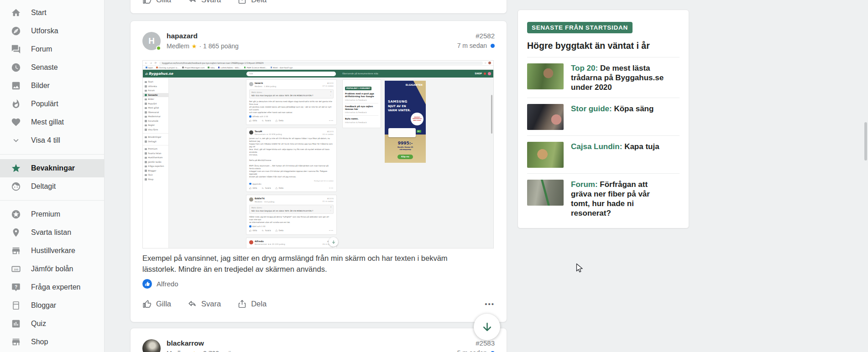 Image resolution: width=868 pixels, height=352 pixels. Describe the element at coordinates (487, 327) in the screenshot. I see `scroll-down-button` at that location.